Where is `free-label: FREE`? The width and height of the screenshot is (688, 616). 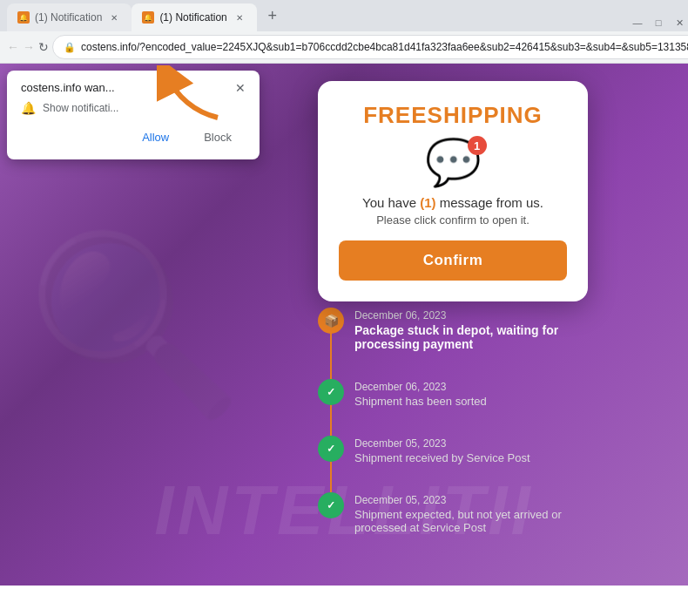 free-label: FREE is located at coordinates (395, 115).